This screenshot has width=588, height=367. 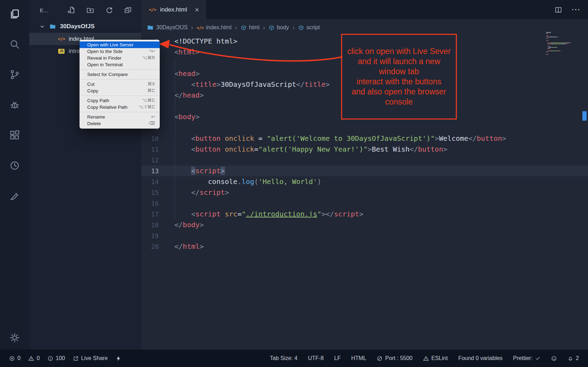 What do you see at coordinates (181, 247) in the screenshot?
I see `code-text: </html>` at bounding box center [181, 247].